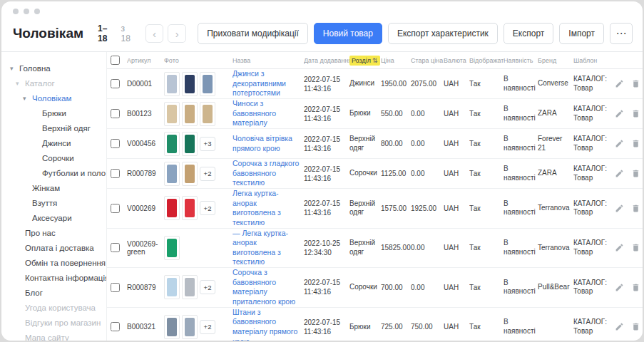 The image size is (644, 342). I want to click on column-header-currency: Валюта, so click(456, 61).